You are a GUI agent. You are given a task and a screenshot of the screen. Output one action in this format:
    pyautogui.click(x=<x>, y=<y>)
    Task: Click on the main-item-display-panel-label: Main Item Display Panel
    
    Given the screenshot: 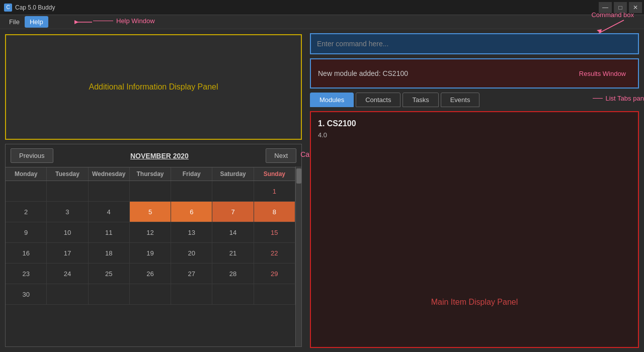 What is the action you would take?
    pyautogui.click(x=475, y=302)
    